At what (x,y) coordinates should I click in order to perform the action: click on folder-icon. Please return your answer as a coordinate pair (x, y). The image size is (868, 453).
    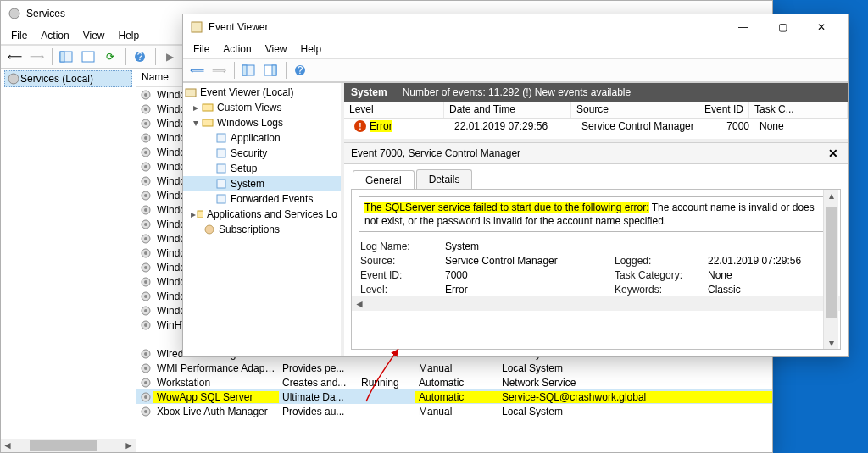
    Looking at the image, I should click on (208, 108).